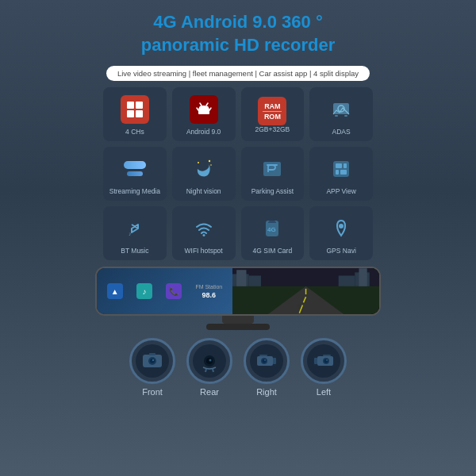 This screenshot has width=476, height=476. What do you see at coordinates (341, 174) in the screenshot?
I see `feature-app: APP View` at bounding box center [341, 174].